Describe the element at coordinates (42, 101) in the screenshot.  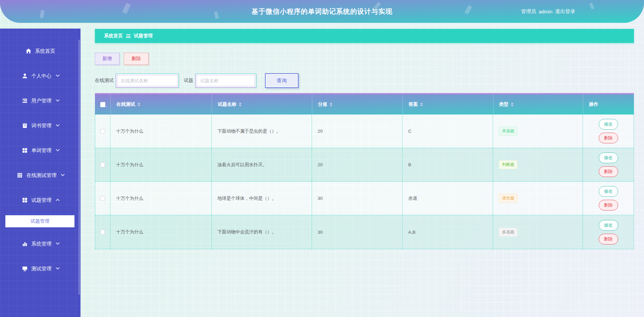
I see `sidebar-item-label: 用户管理` at that location.